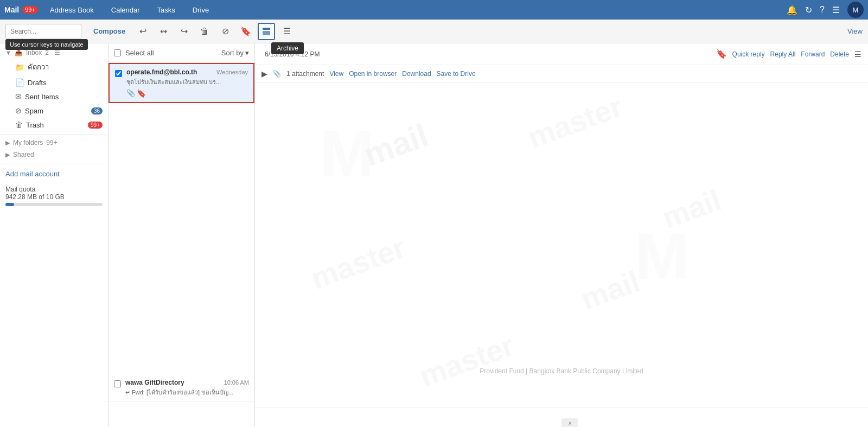 The height and width of the screenshot is (427, 868). Describe the element at coordinates (18, 53) in the screenshot. I see `inbox-icon: 📥` at that location.